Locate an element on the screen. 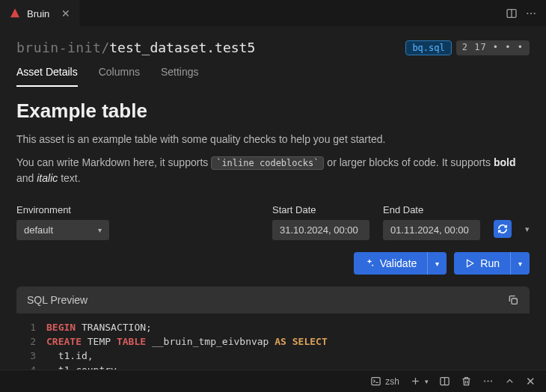 This screenshot has height=392, width=546. environment-value: default is located at coordinates (39, 230).